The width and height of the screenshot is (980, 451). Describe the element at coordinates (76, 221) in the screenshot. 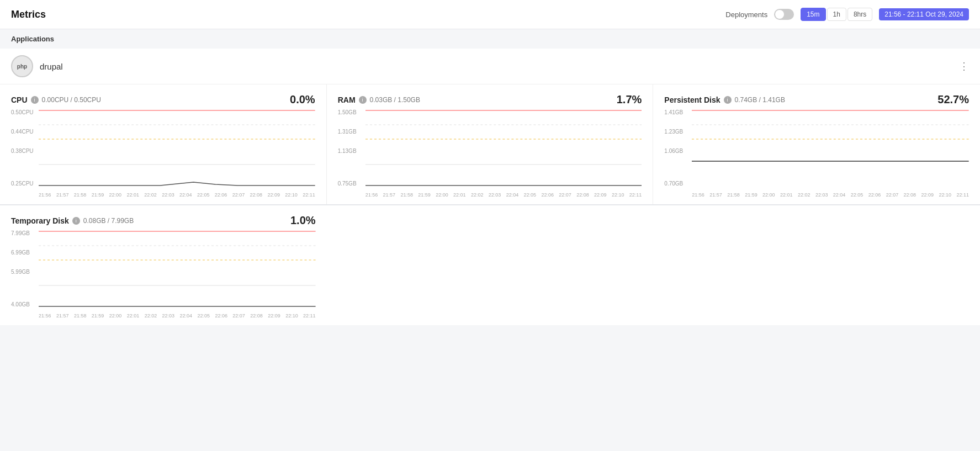

I see `temporary-disk-info-icon: i` at that location.